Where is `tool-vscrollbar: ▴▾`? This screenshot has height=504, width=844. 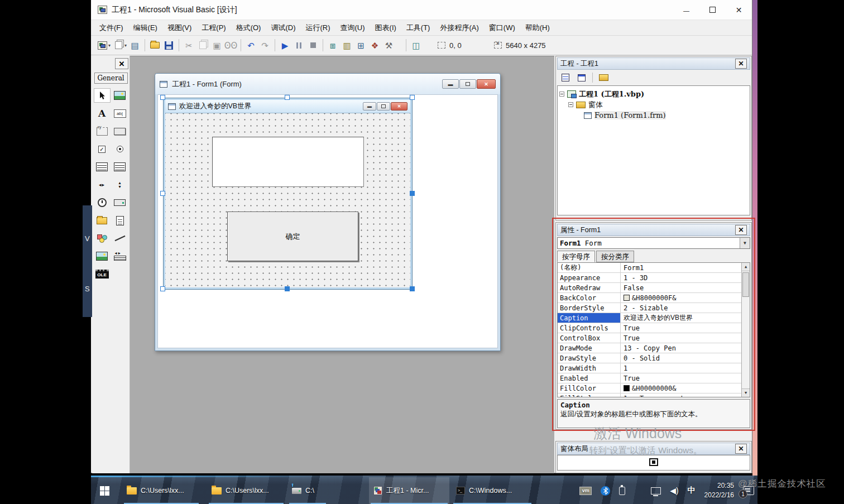
tool-vscrollbar: ▴▾ is located at coordinates (120, 185).